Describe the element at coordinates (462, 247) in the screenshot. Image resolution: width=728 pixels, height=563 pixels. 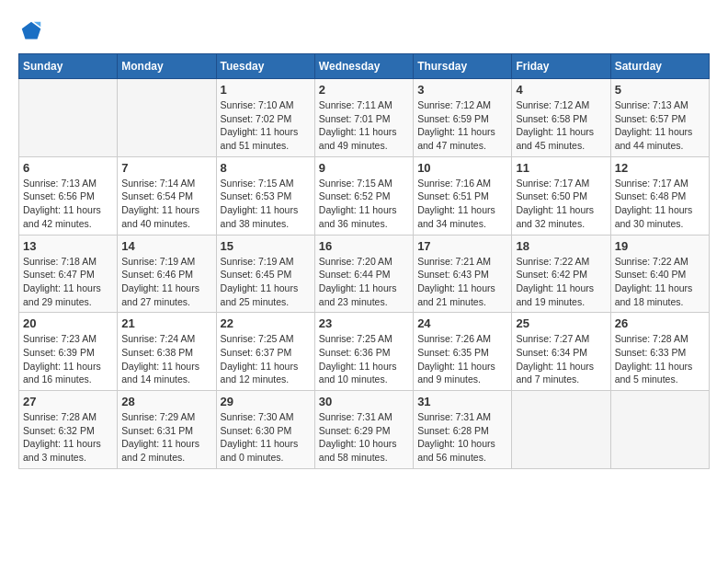
I see `day-number: 17` at that location.